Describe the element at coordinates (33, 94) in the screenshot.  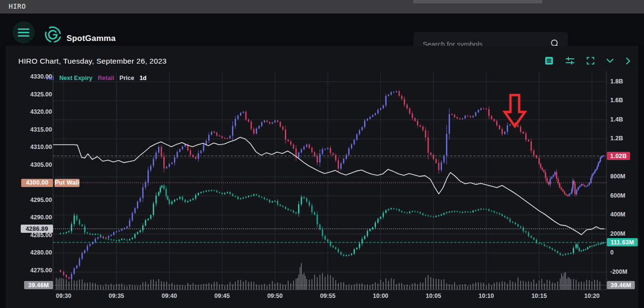
I see `price-axis-tick: 4325.00` at that location.